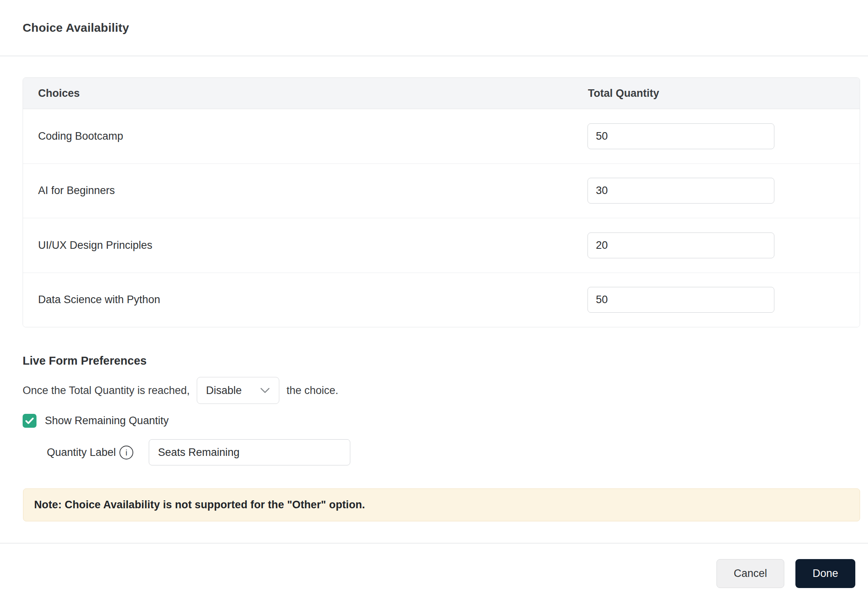  Describe the element at coordinates (441, 94) in the screenshot. I see `table-header-row: Choices Total Quantity` at that location.